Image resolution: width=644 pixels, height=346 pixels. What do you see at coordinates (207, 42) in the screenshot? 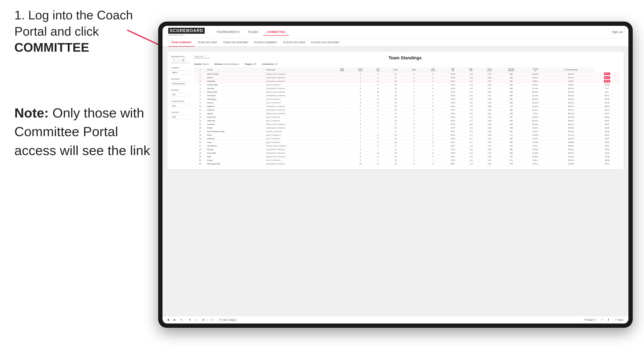
I see `sub-nav-team-h2h-grid: TEAM H2H GRID` at bounding box center [207, 42].